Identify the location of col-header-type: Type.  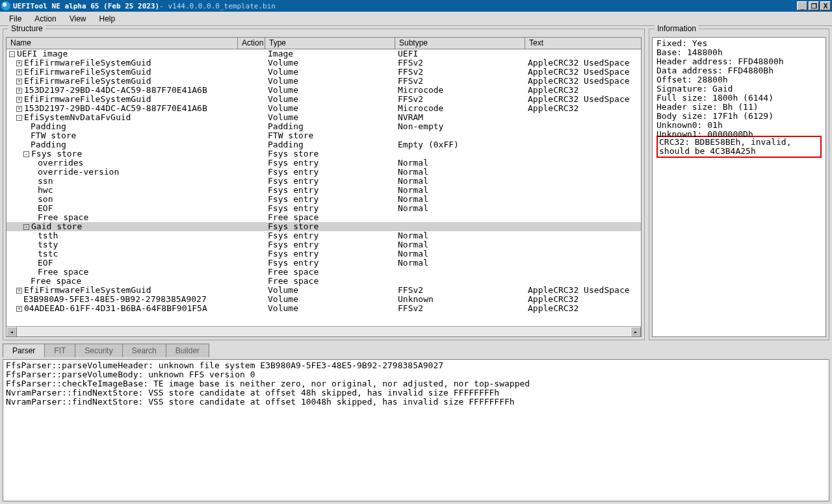
(330, 43).